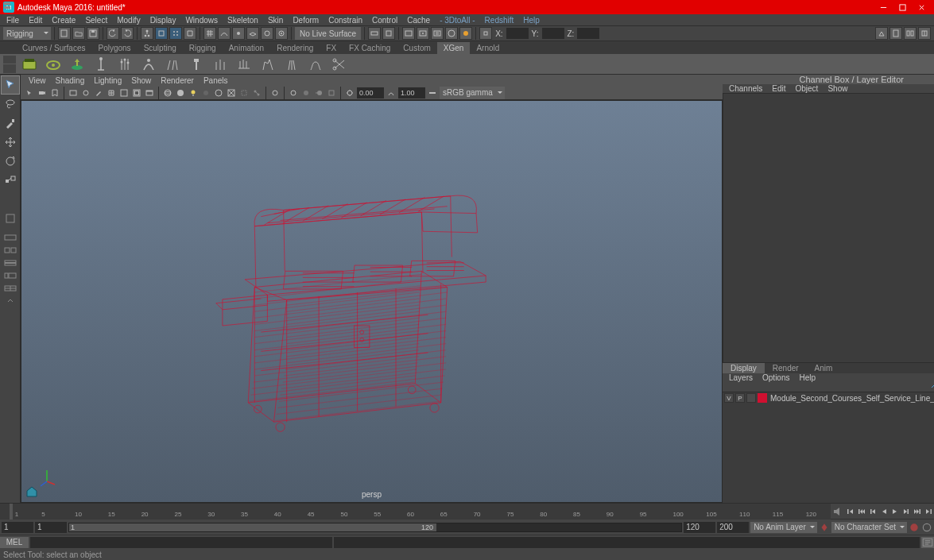 This screenshot has width=934, height=560. Describe the element at coordinates (389, 33) in the screenshot. I see `toggle-history-button` at that location.